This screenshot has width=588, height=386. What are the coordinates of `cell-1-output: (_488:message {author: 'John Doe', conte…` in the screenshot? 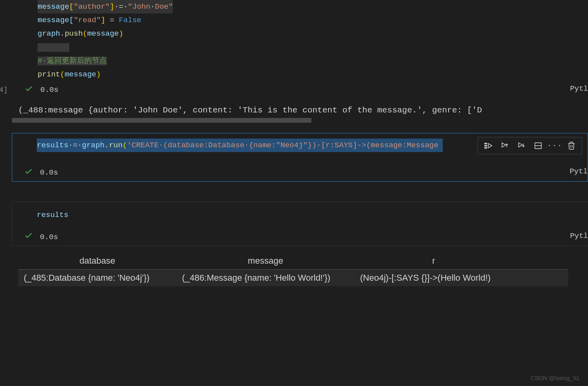 It's located at (294, 110).